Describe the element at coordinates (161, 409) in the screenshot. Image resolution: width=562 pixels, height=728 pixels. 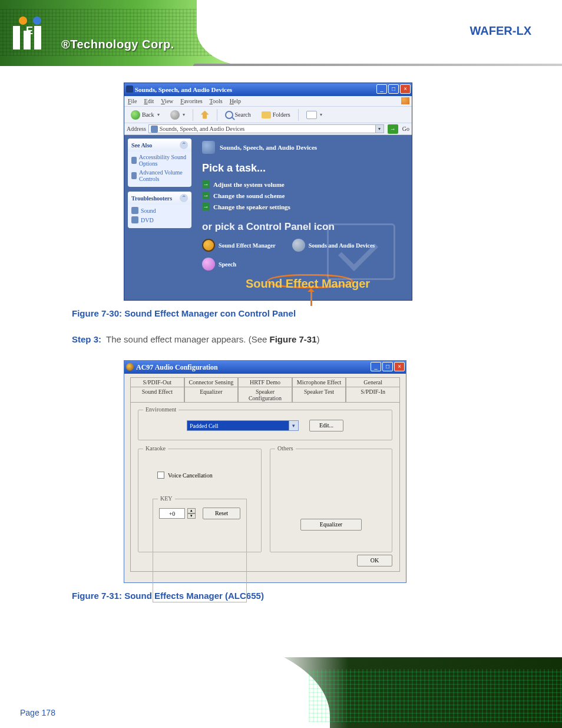
I see `environment-legend: Environment` at that location.